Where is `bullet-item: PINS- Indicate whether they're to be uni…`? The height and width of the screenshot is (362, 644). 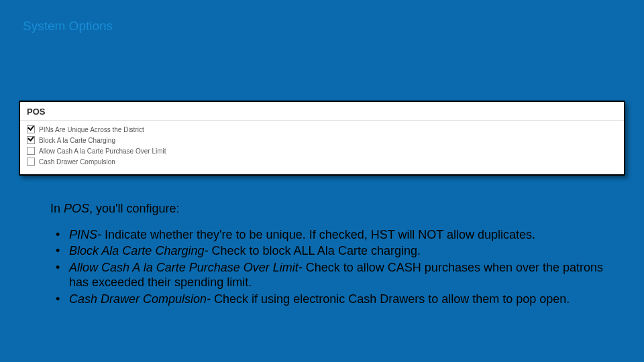
bullet-item: PINS- Indicate whether they're to be uni… is located at coordinates (335, 235).